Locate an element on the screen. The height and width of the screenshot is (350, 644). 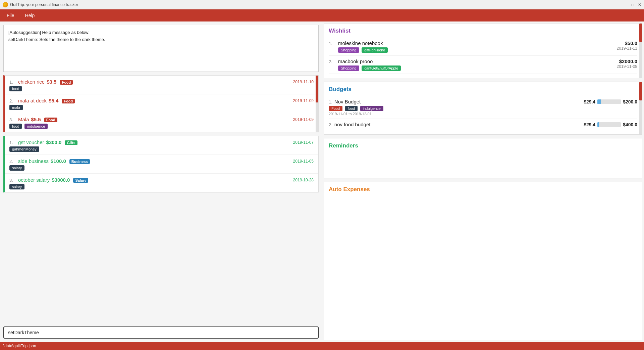
income-name-3: october salary is located at coordinates (34, 180).